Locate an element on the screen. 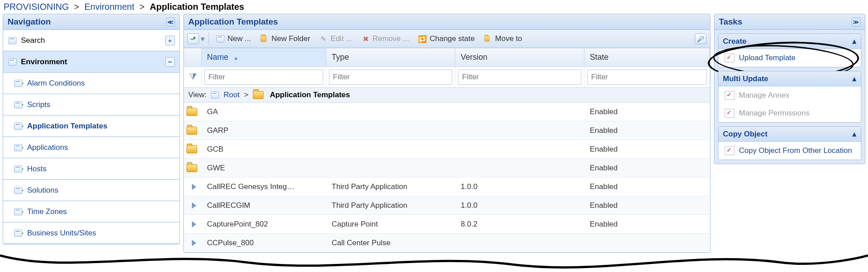  column-type: Type is located at coordinates (391, 57).